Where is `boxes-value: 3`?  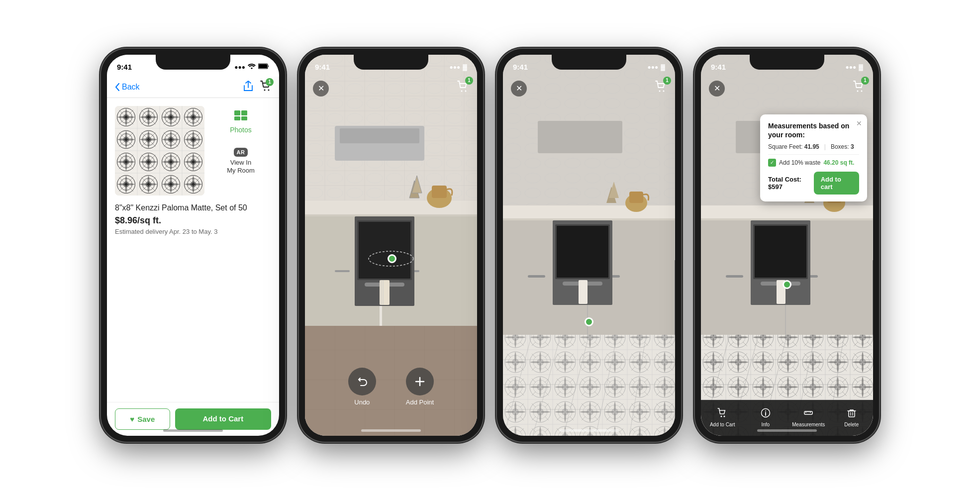 boxes-value: 3 is located at coordinates (853, 147).